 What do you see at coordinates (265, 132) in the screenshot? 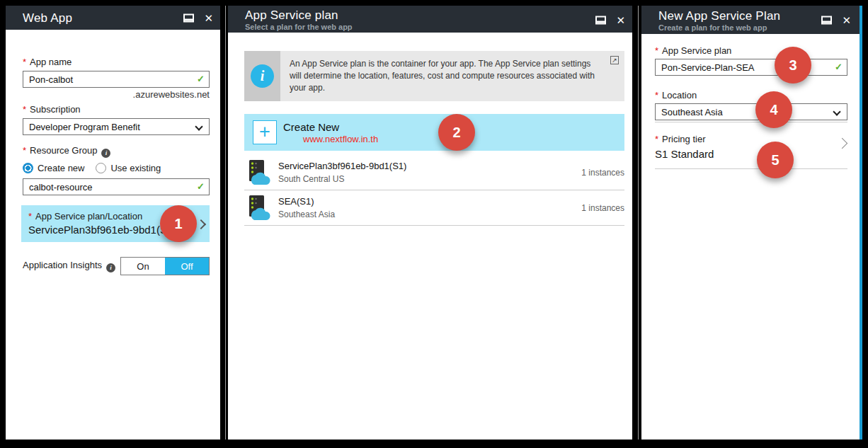
I see `plus-icon: +` at bounding box center [265, 132].